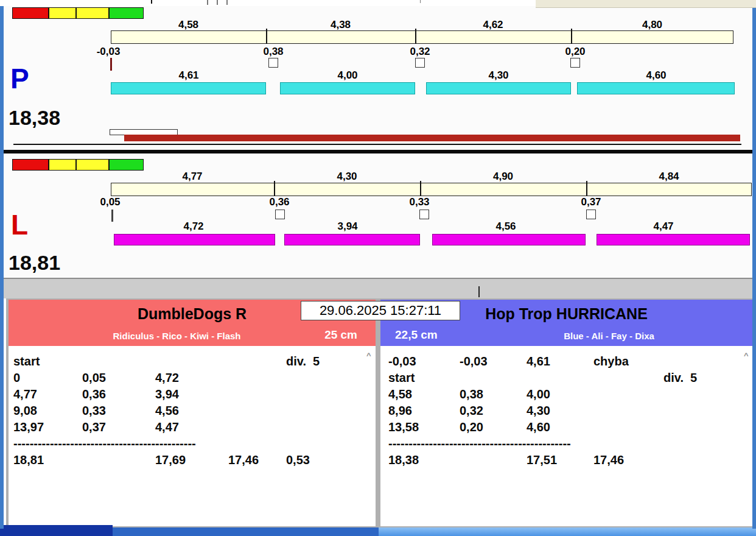 The image size is (756, 536). I want to click on traffic-light-green-icon, so click(127, 13).